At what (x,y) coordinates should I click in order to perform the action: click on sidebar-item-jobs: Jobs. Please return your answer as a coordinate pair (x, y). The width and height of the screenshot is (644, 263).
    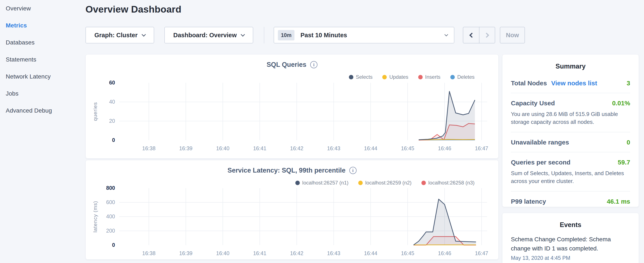
    Looking at the image, I should click on (42, 94).